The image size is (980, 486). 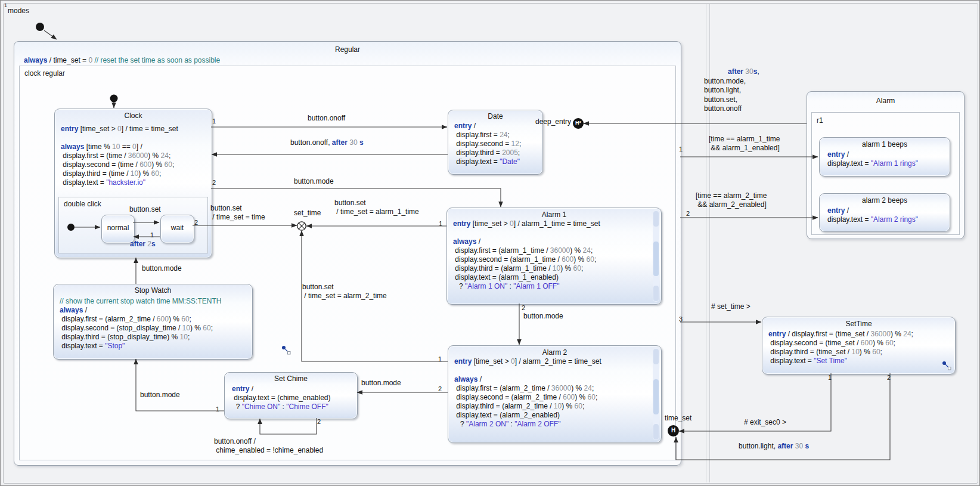 I want to click on label-clock-to-date: button.onoff, so click(x=327, y=118).